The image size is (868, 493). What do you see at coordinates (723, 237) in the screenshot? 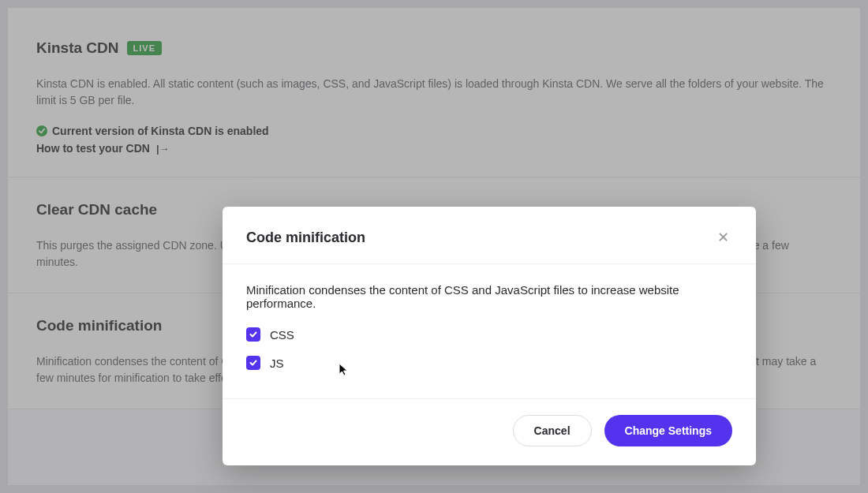
I see `close-icon: ✕` at bounding box center [723, 237].